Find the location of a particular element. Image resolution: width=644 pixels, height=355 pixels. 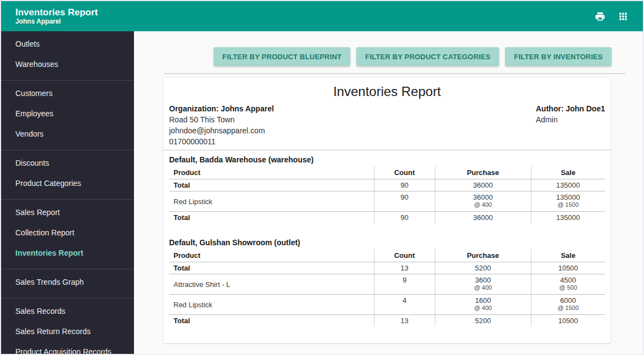

table-row: Red Lipstick9036000@ 400135000@ 1500 is located at coordinates (387, 202).